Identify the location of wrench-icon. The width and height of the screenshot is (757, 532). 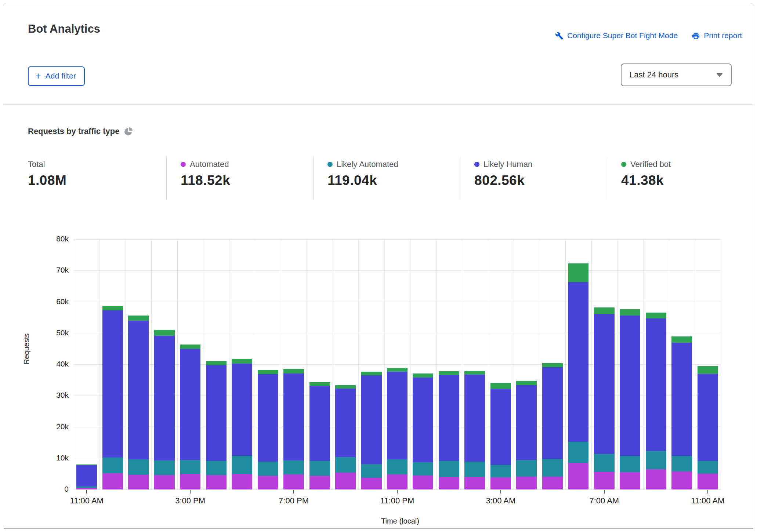
(559, 36).